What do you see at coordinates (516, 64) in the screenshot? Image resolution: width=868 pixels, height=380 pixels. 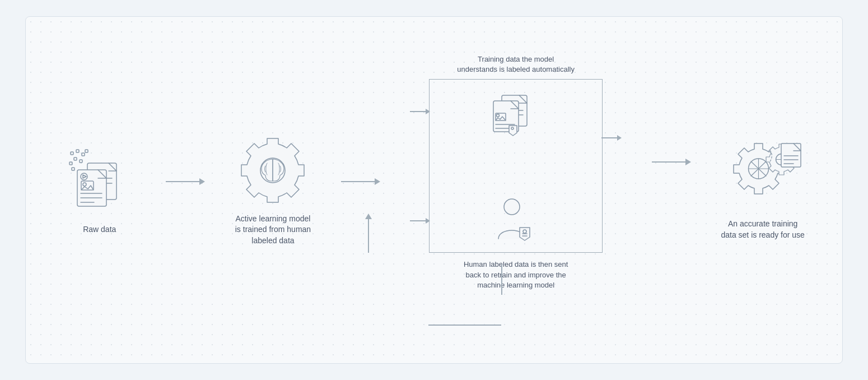 I see `auto-label-text: Training data the model understands is l…` at bounding box center [516, 64].